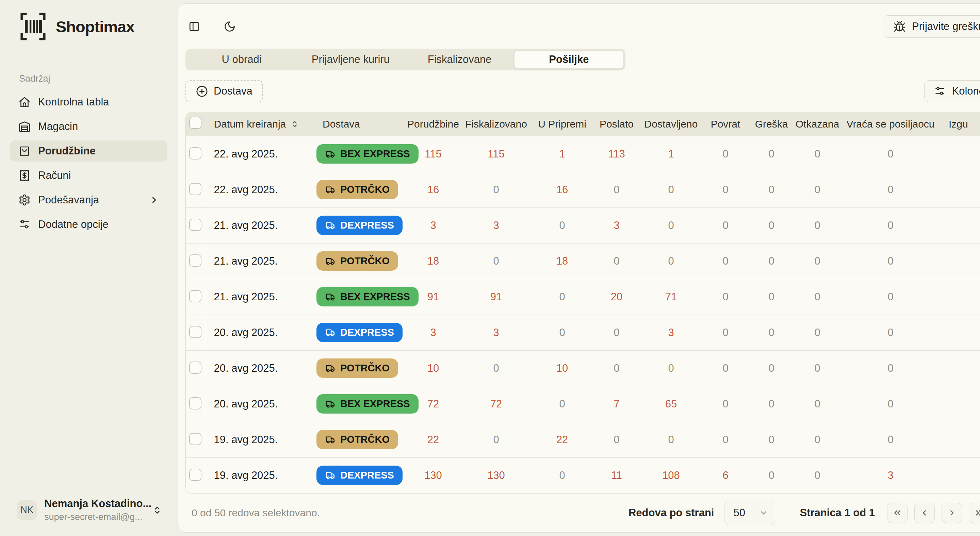 The height and width of the screenshot is (536, 980). What do you see at coordinates (460, 59) in the screenshot?
I see `tab-fiskalizovane: Fiskalizovane` at bounding box center [460, 59].